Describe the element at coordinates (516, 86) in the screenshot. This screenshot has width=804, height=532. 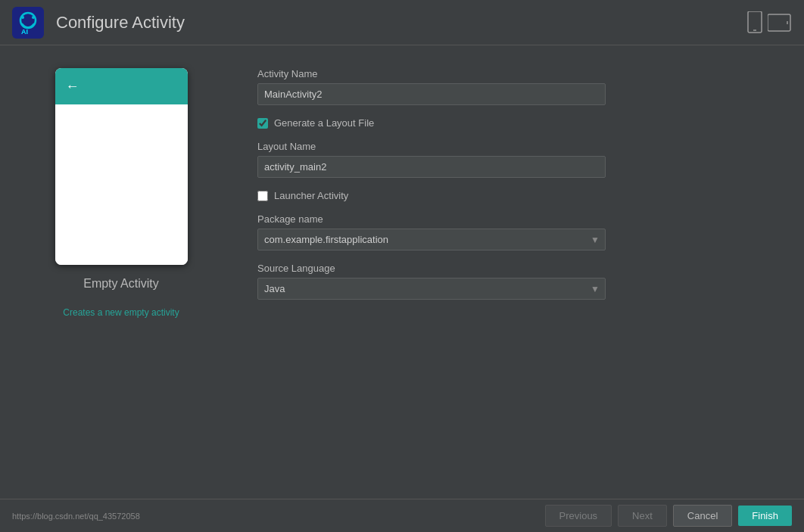
I see `activity-name-group: Activity Name` at that location.